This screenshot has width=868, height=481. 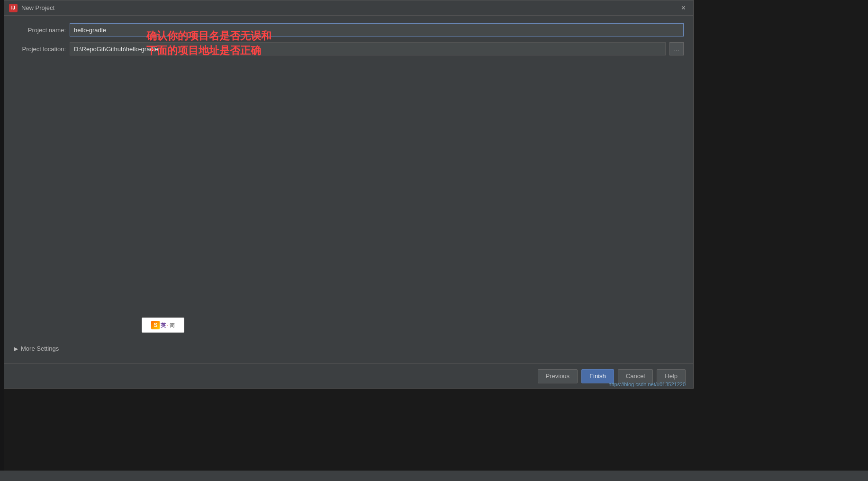 What do you see at coordinates (377, 30) in the screenshot?
I see `project-name-input` at bounding box center [377, 30].